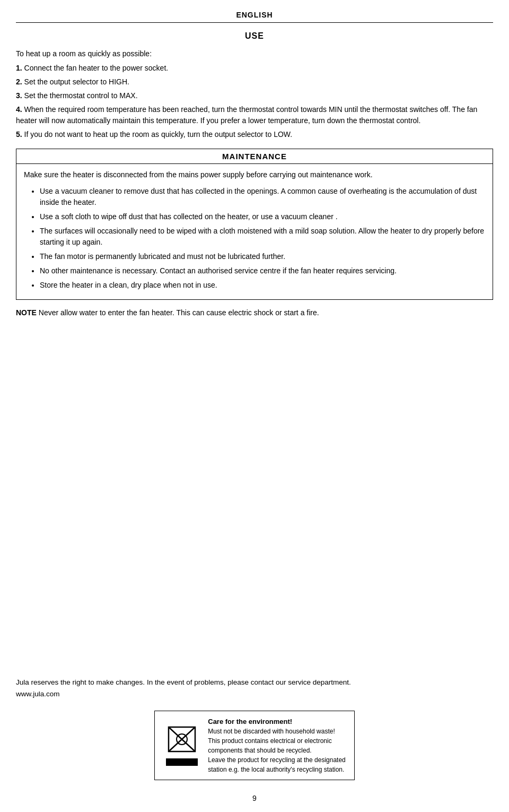 This screenshot has width=509, height=812. What do you see at coordinates (262, 286) in the screenshot?
I see `maintenance-bullet: Store the heater in a clean, dry place w…` at bounding box center [262, 286].